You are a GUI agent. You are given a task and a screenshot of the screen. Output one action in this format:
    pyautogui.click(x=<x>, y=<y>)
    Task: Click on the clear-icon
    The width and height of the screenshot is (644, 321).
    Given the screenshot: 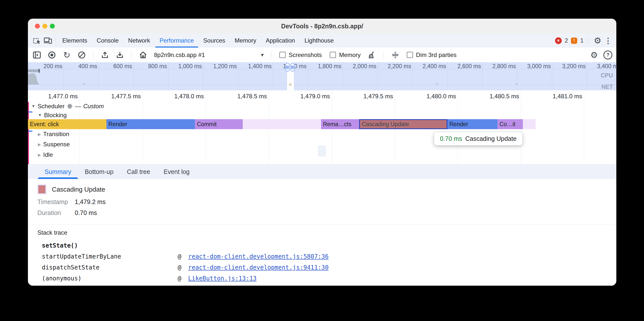 What is the action you would take?
    pyautogui.click(x=82, y=55)
    